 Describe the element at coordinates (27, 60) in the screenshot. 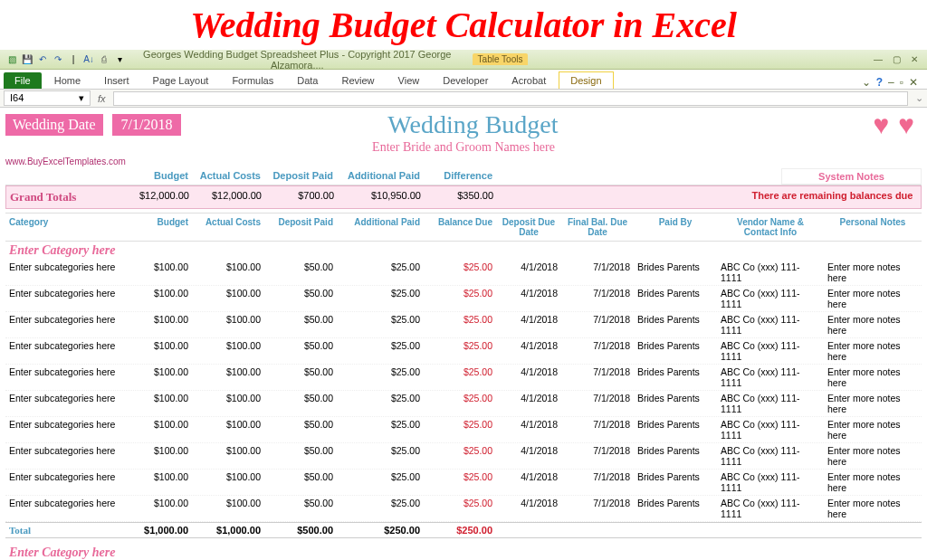

I see `save-icon: 💾` at that location.